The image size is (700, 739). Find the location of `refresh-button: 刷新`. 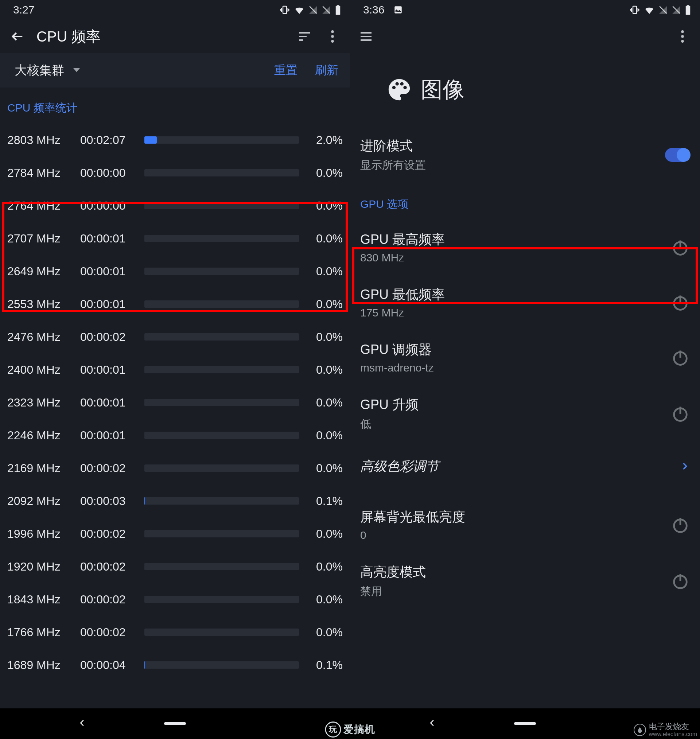

refresh-button: 刷新 is located at coordinates (327, 70).